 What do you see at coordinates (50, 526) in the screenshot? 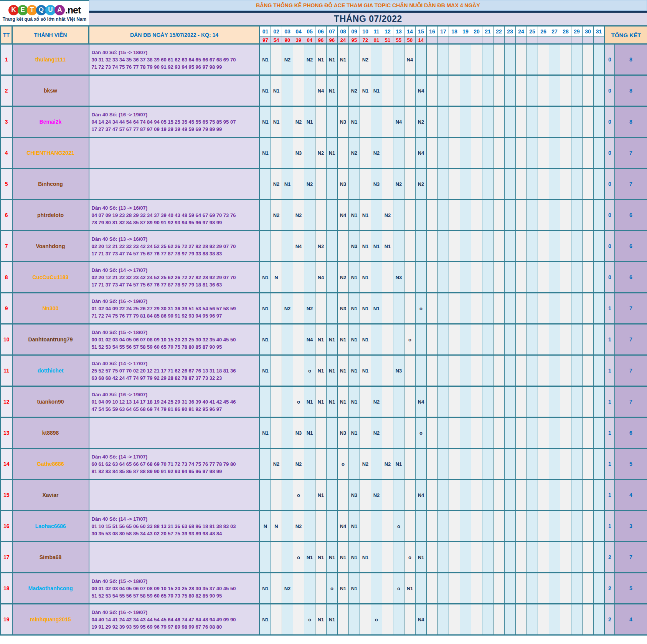
I see `member-name-link: Laohac6686` at bounding box center [50, 526].